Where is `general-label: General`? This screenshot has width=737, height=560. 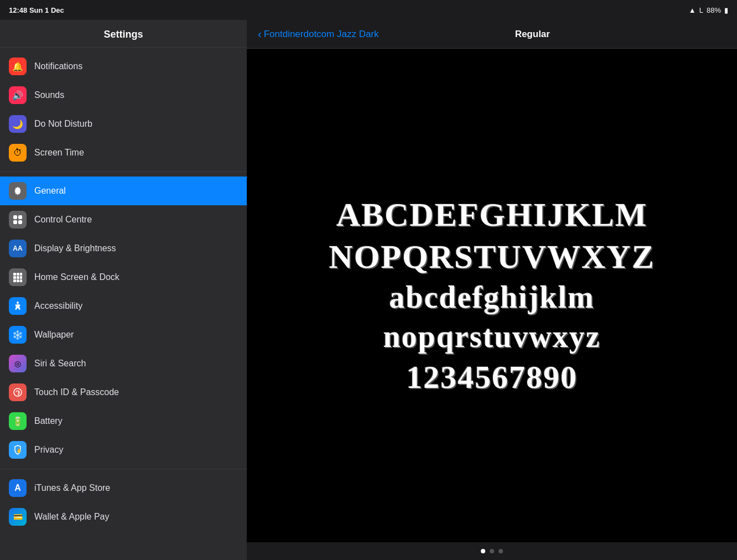 general-label: General is located at coordinates (50, 191).